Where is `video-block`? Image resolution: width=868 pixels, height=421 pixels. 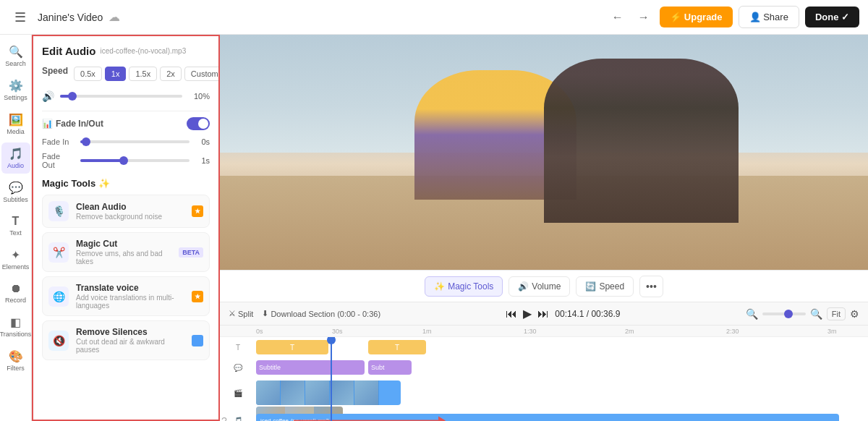 video-block is located at coordinates (328, 393).